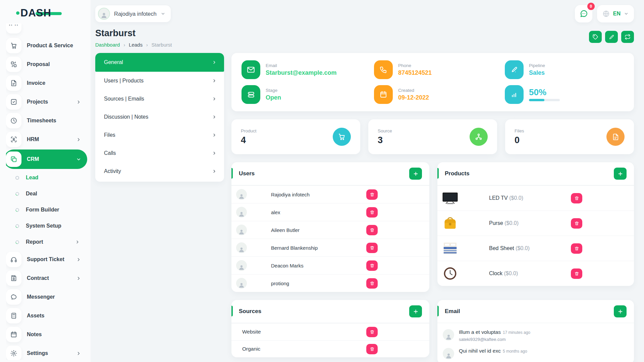 This screenshot has height=362, width=644. I want to click on tab-sources-emails: Sources | Emails, so click(160, 99).